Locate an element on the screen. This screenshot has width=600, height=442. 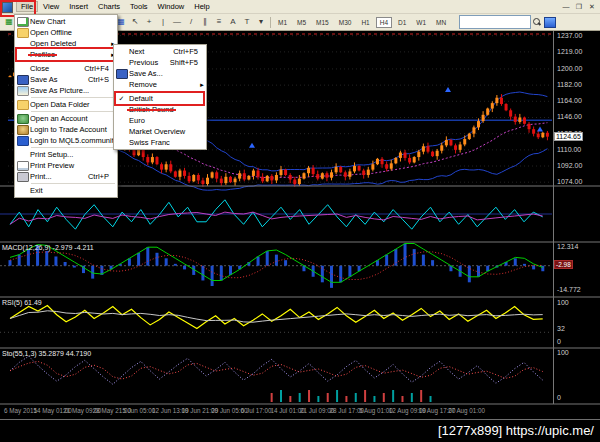
menu-item-label: Default is located at coordinates (141, 98).